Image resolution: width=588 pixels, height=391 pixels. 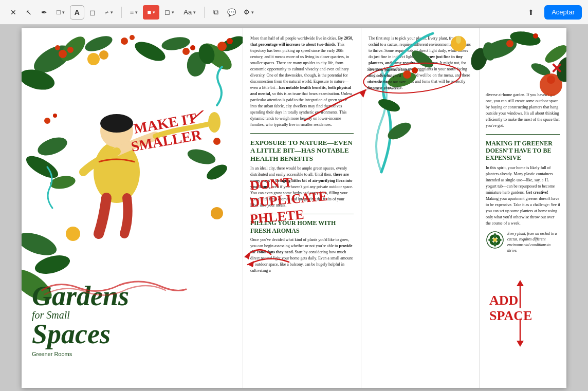 What do you see at coordinates (523, 151) in the screenshot?
I see `right-section-heading: MAKING IT GREENERDOESN'T HAVE TO BEEXPEN…` at bounding box center [523, 151].